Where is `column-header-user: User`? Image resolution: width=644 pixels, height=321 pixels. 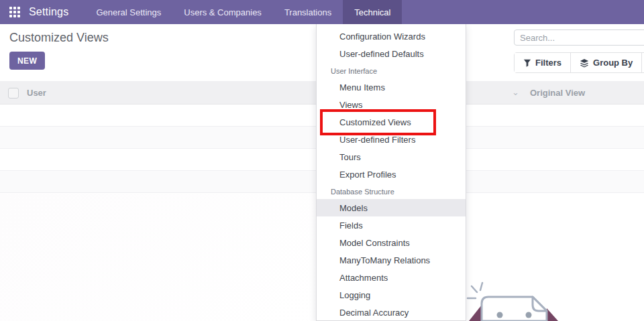 column-header-user: User is located at coordinates (36, 92).